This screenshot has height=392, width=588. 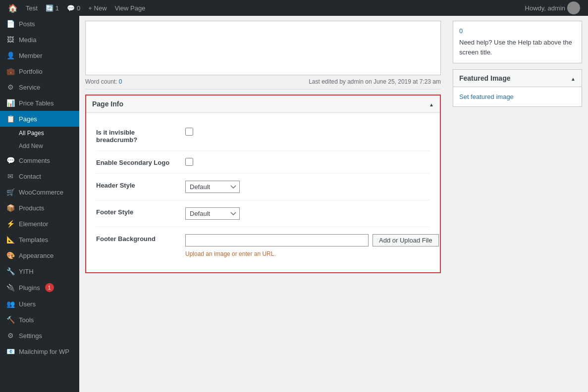 I want to click on plugins-icon: 🔌, so click(x=10, y=288).